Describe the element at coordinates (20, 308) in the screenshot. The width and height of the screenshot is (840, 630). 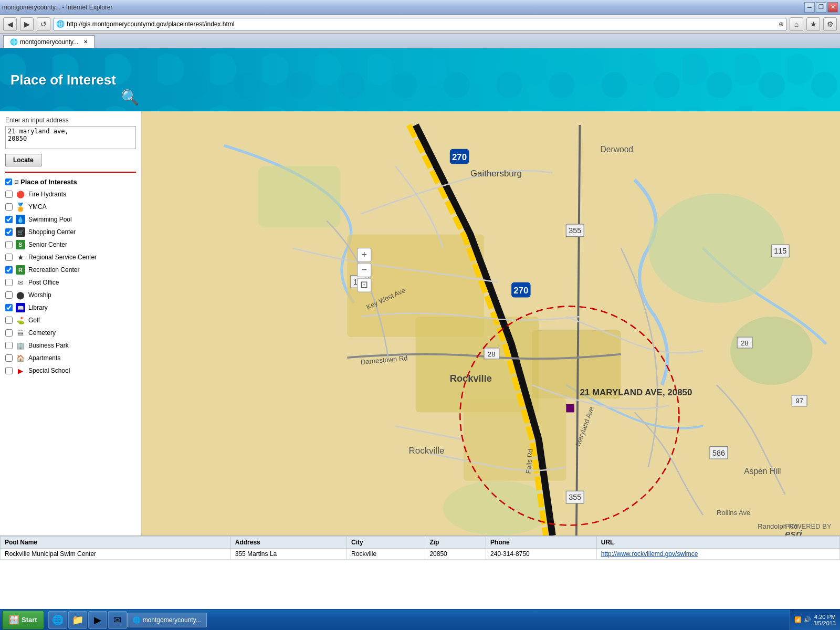
I see `icon-library: 📖` at that location.